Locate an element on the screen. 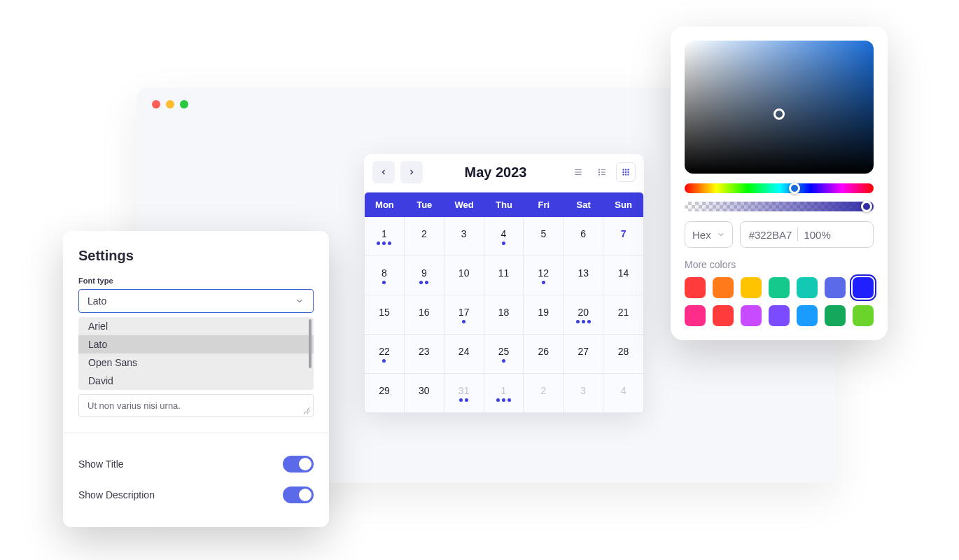 The image size is (959, 560). close-window-icon is located at coordinates (156, 104).